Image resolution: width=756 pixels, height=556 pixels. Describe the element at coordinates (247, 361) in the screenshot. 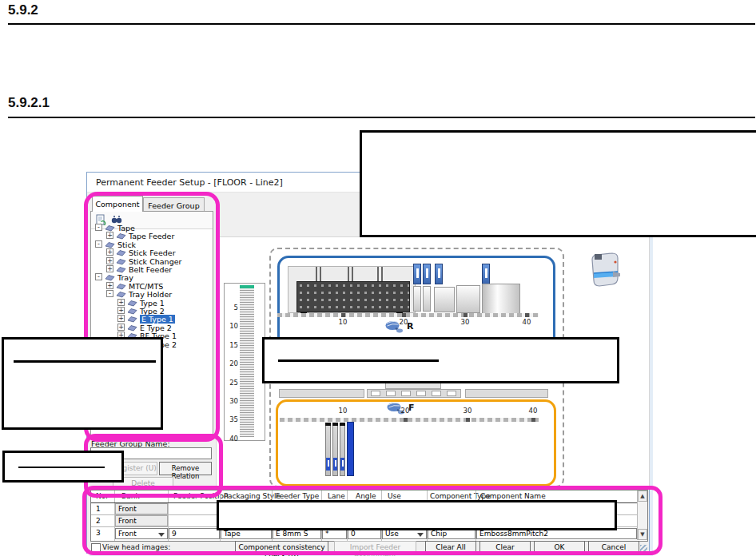

I see `ruler-stripes` at that location.